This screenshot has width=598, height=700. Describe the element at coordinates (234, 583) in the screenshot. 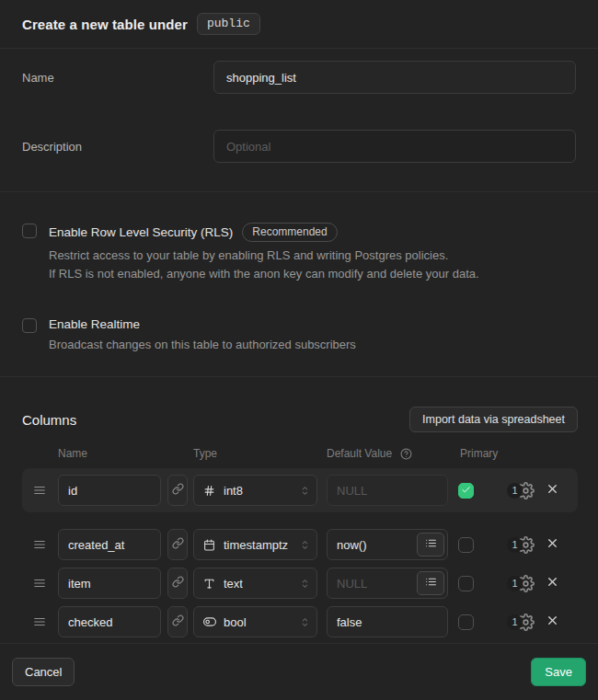

I see `column-type-value: text` at that location.